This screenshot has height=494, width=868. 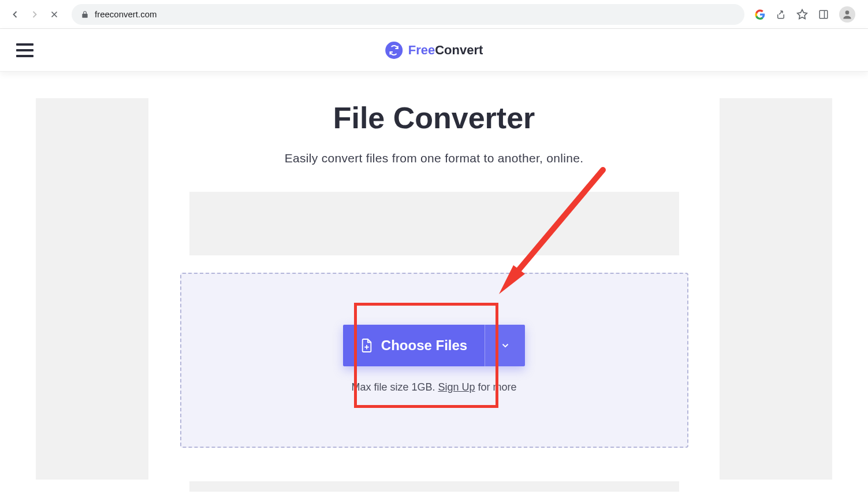 What do you see at coordinates (434, 387) in the screenshot?
I see `file-limit-text: Max file size 1GB. Sign Up for more` at bounding box center [434, 387].